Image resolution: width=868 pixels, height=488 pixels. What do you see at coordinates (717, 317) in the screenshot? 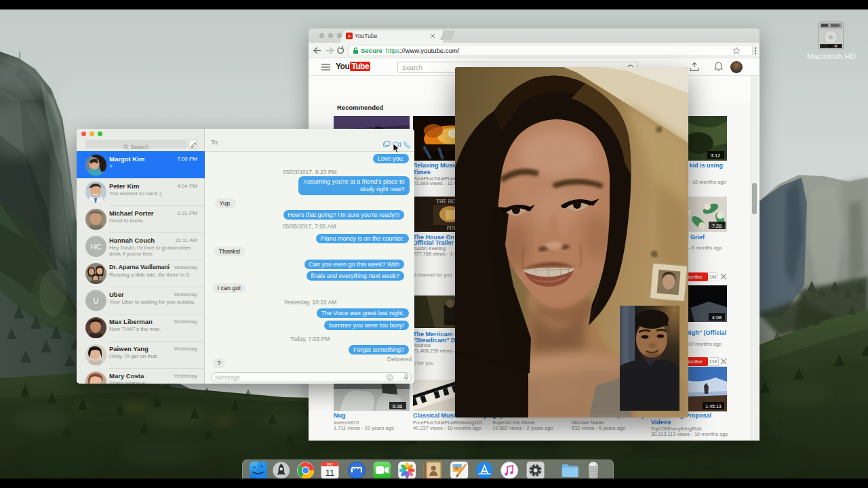
I see `svg-text: 4:08` at bounding box center [717, 317].